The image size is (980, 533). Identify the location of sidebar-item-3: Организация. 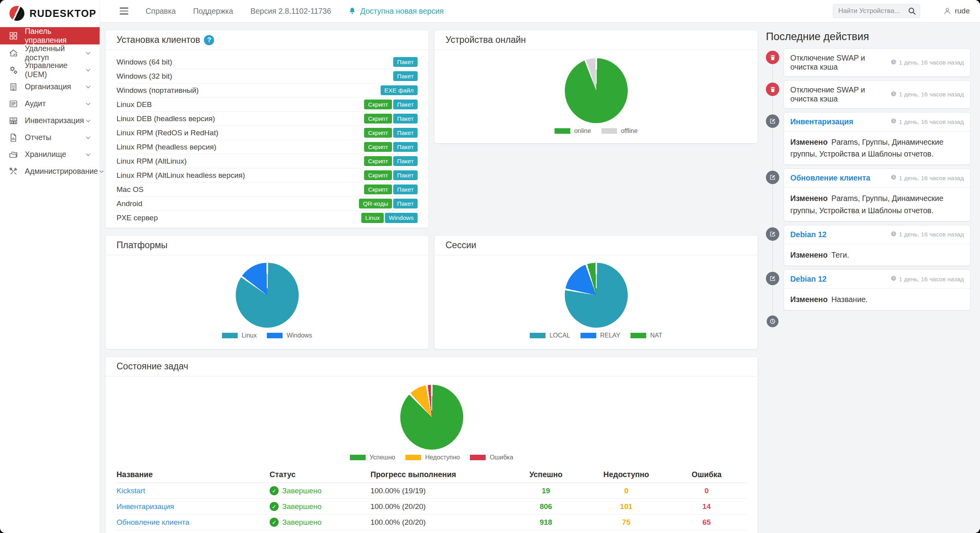
(50, 87).